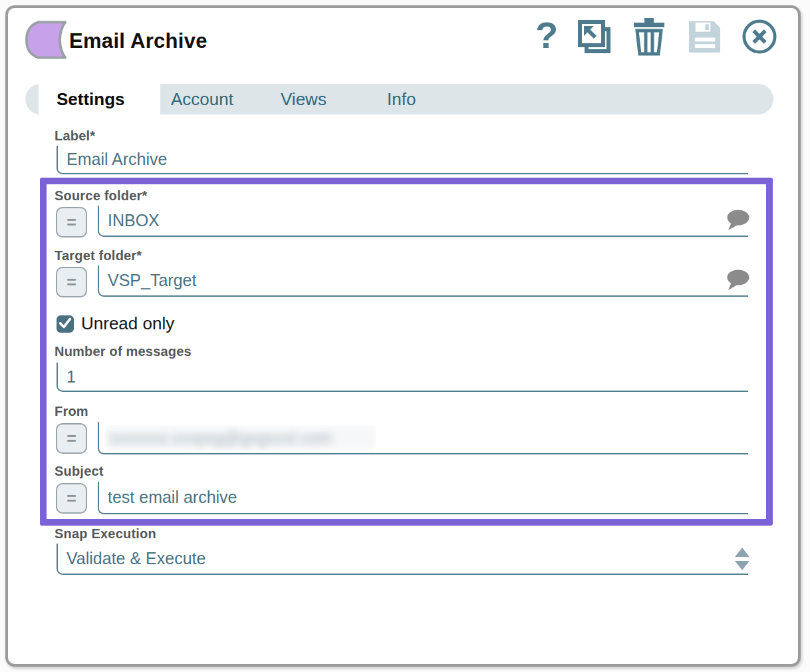  I want to click on checkmark-icon, so click(65, 324).